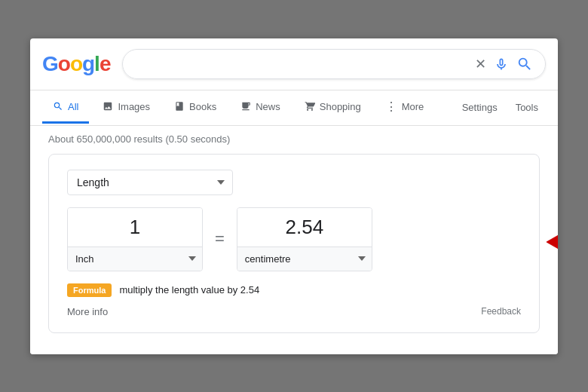  What do you see at coordinates (66, 108) in the screenshot?
I see `tab-all: All` at bounding box center [66, 108].